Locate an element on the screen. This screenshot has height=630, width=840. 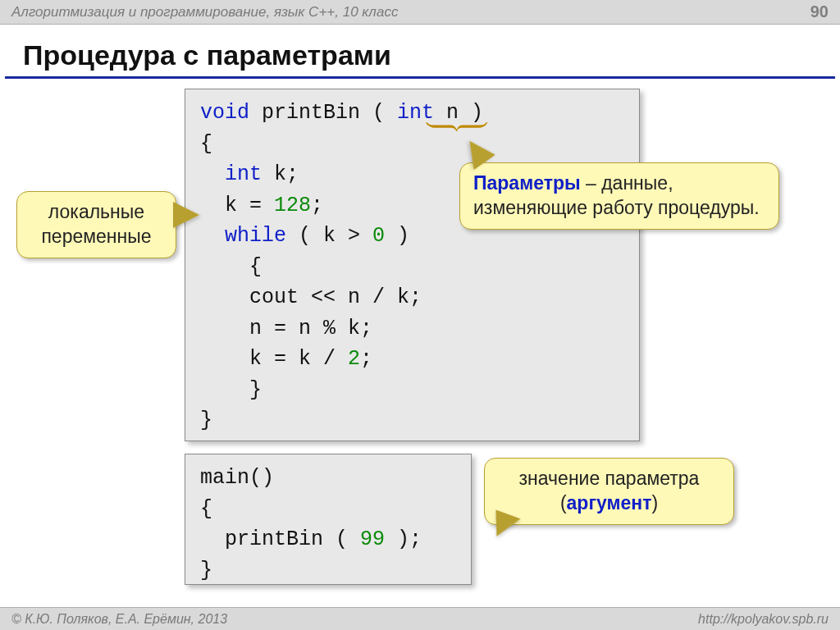
code-text: ( k > is located at coordinates (330, 236).